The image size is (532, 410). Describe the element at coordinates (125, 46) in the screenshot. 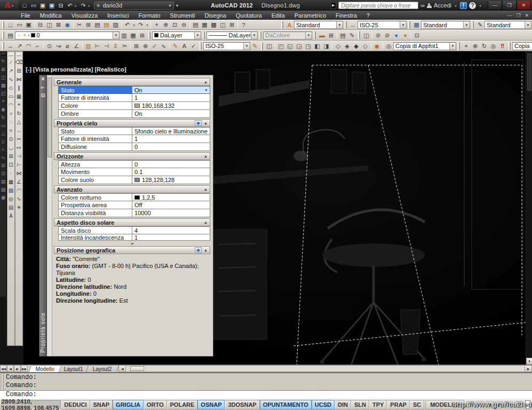

I see `dim-break-icon: ✂` at that location.